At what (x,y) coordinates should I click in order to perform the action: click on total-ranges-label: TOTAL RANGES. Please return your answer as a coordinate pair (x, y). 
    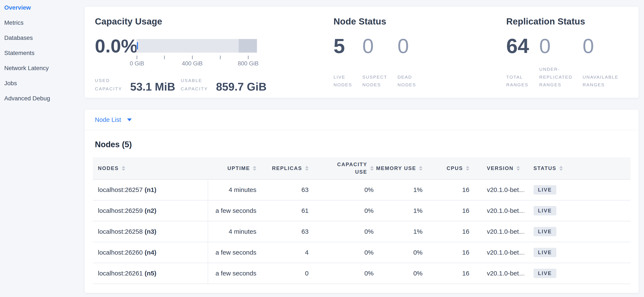
    Looking at the image, I should click on (518, 81).